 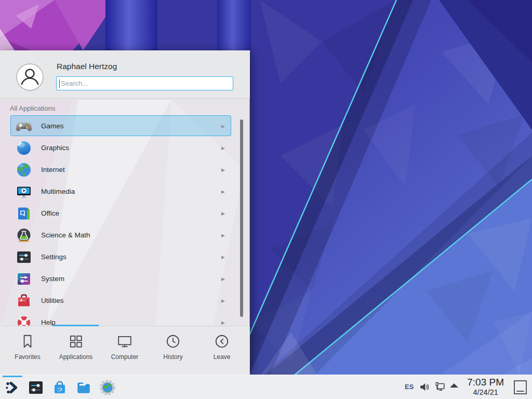 I want to click on science-math-icon, so click(x=24, y=235).